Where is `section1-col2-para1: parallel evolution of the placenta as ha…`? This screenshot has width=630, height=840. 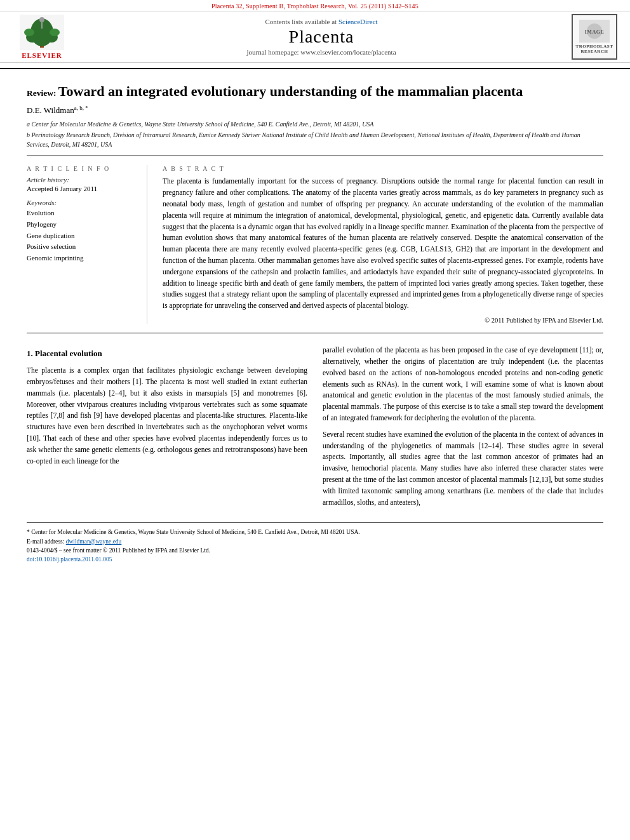
section1-col2-para1: parallel evolution of the placenta as ha… is located at coordinates (463, 385).